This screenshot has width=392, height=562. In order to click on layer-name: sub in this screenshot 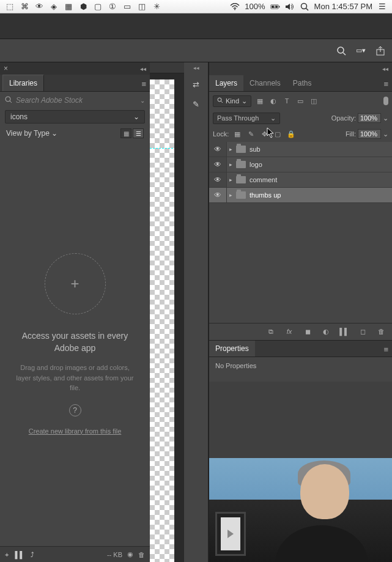, I will do `click(255, 149)`.